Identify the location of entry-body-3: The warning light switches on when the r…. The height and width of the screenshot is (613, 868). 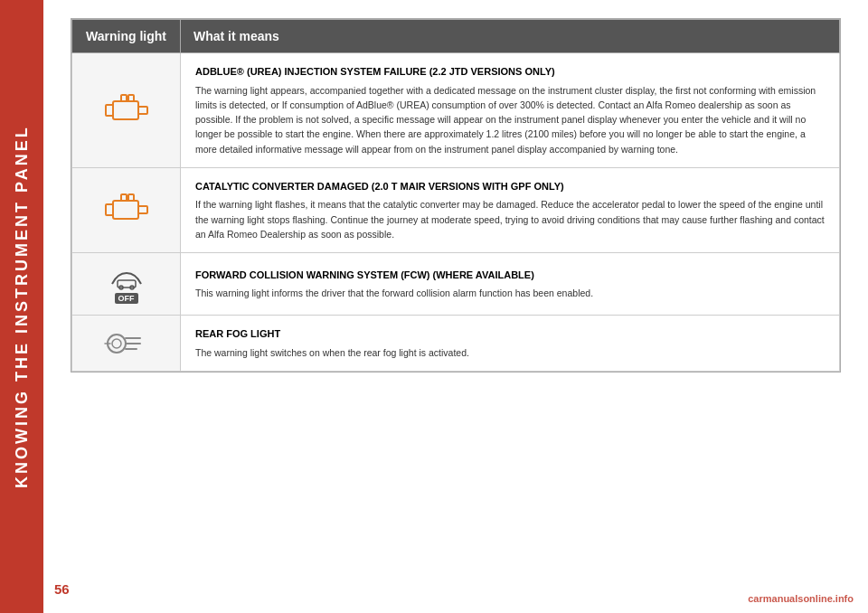
(510, 353).